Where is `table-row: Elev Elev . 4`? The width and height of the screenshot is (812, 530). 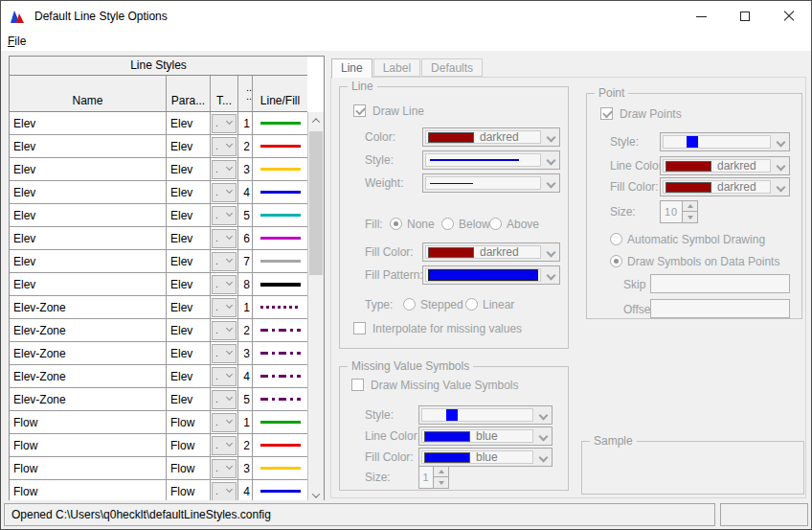 table-row: Elev Elev . 4 is located at coordinates (159, 193).